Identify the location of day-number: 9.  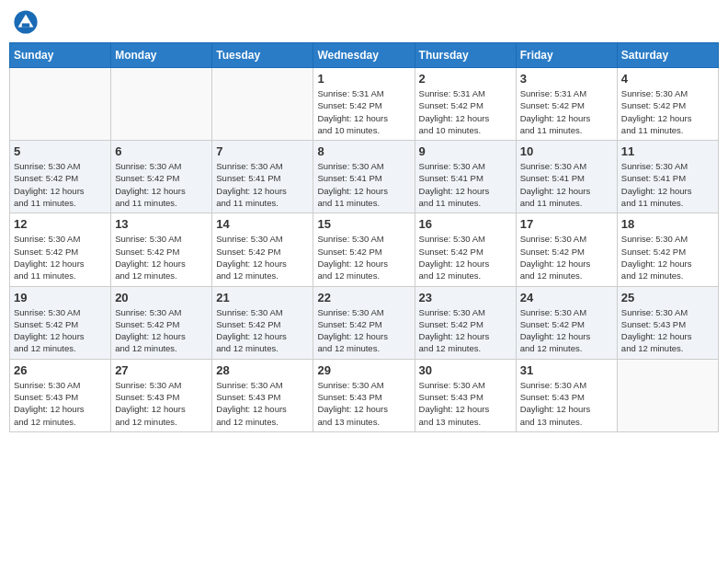
(465, 151).